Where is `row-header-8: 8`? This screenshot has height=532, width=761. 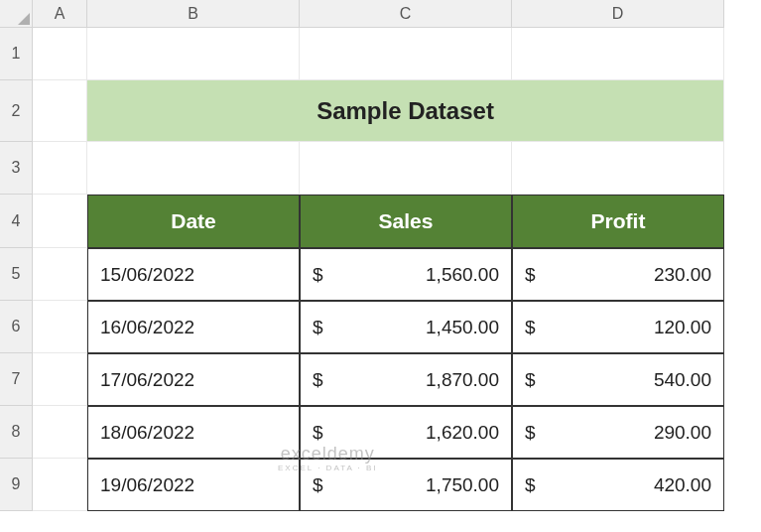
row-header-8: 8 is located at coordinates (16, 433).